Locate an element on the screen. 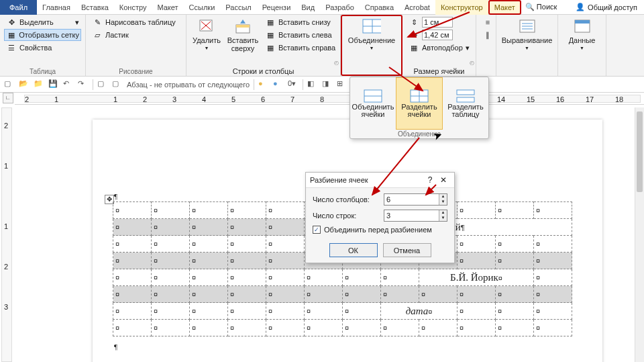 The width and height of the screenshot is (644, 362). qat-check2-icon: ▢ is located at coordinates (117, 85).